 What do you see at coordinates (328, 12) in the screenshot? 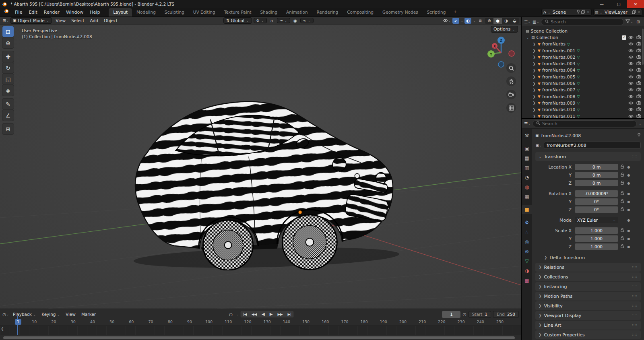
I see `workspace-tab-rendering: Rendering` at bounding box center [328, 12].